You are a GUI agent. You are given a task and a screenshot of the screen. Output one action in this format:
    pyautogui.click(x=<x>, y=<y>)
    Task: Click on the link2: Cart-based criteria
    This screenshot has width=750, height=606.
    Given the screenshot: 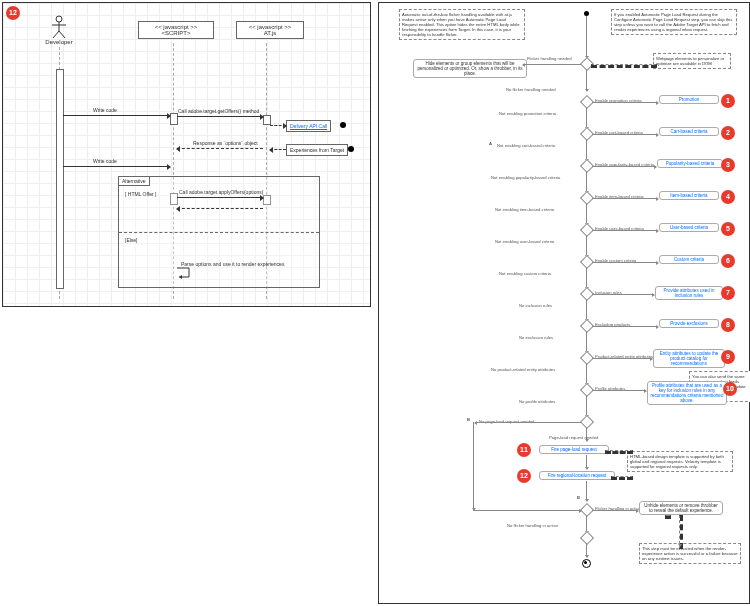 What is the action you would take?
    pyautogui.click(x=689, y=132)
    